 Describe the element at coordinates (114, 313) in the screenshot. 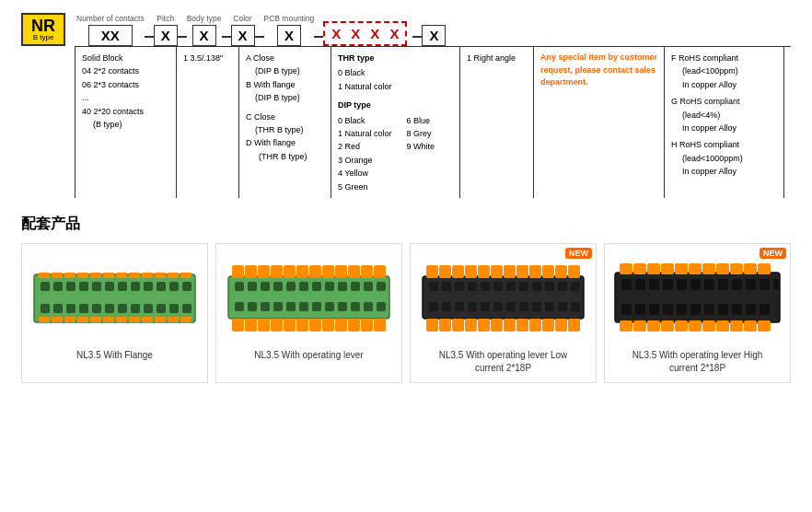

I see `product-card-1: NL3.5 With Flange` at that location.